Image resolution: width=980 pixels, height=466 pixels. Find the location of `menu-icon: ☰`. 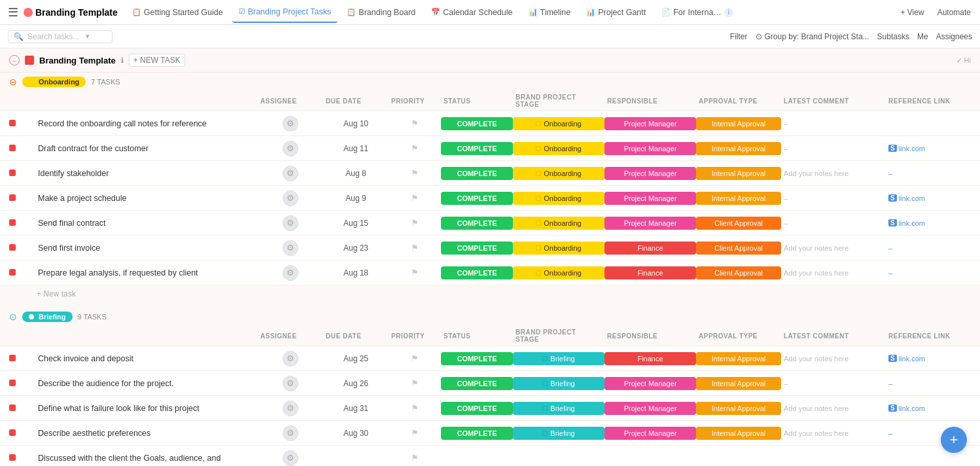

menu-icon: ☰ is located at coordinates (13, 12).